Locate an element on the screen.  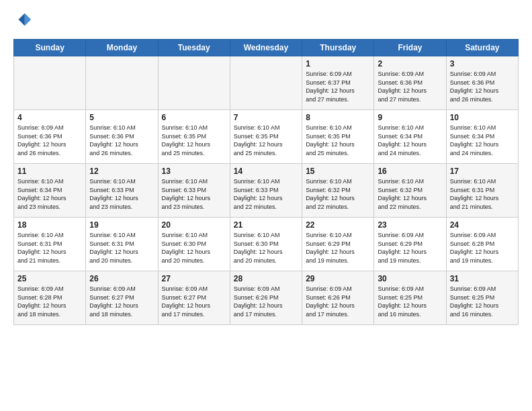
calendar-cell: 5Sunrise: 6:10 AM Sunset: 6:36 PM Daylig… is located at coordinates (122, 137).